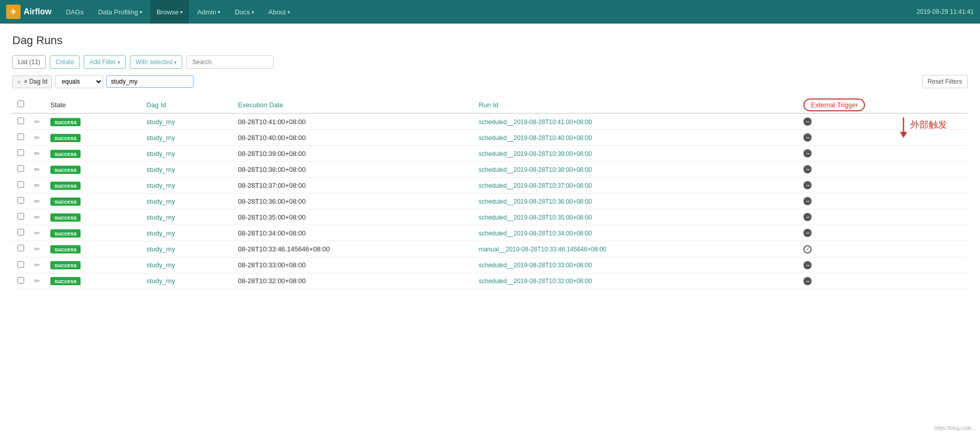  What do you see at coordinates (535, 233) in the screenshot?
I see `run-id-link-7: scheduled__2019-08-28T10:34:00+08:00` at bounding box center [535, 233].